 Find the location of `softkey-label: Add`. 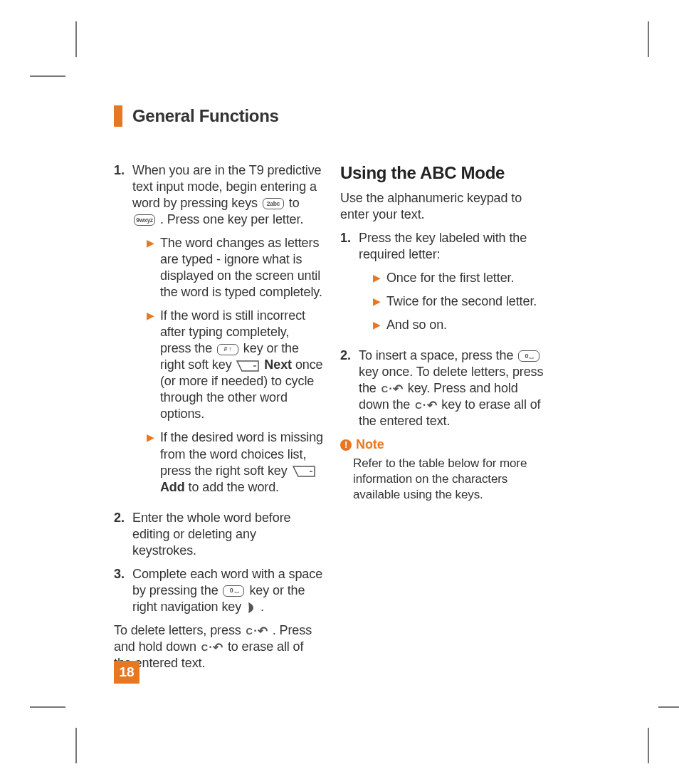

softkey-label: Add is located at coordinates (172, 487).